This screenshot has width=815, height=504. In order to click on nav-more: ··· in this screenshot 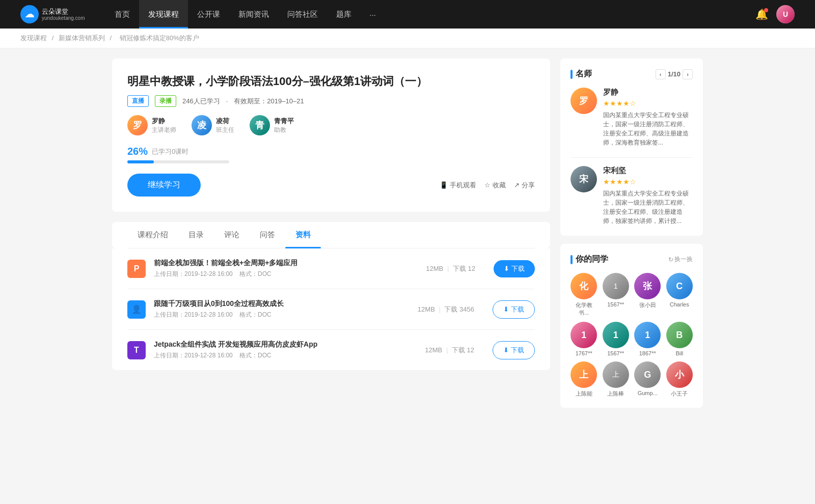, I will do `click(373, 14)`.